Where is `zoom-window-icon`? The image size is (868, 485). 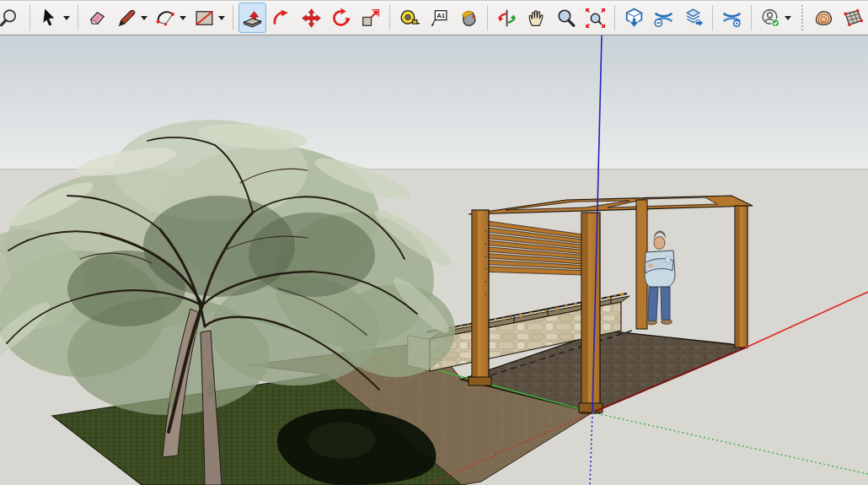
zoom-window-icon is located at coordinates (11, 19).